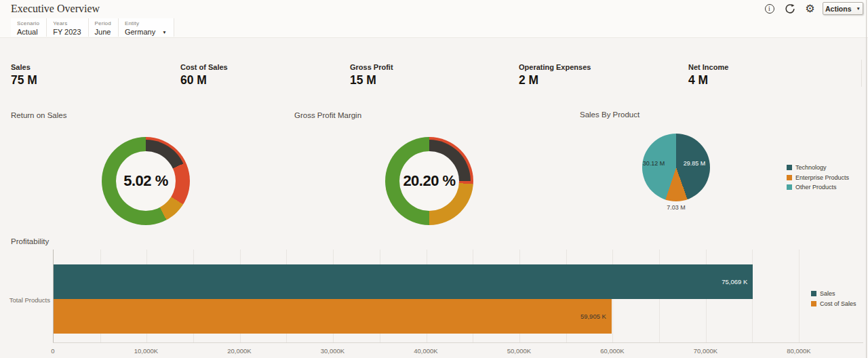  I want to click on pie-label-enterprise-products: 7.03 M, so click(676, 207).